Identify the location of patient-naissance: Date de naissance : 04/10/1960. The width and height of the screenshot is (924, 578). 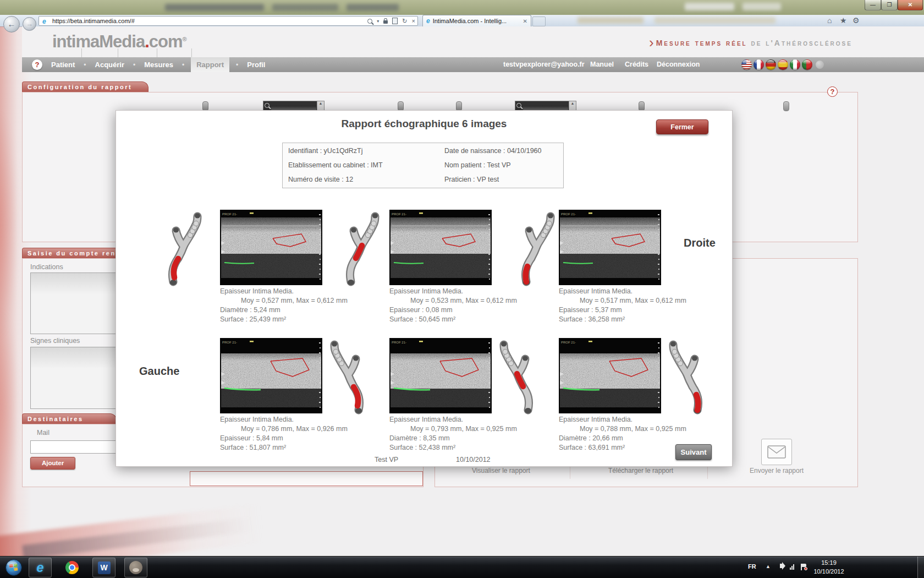
(493, 151).